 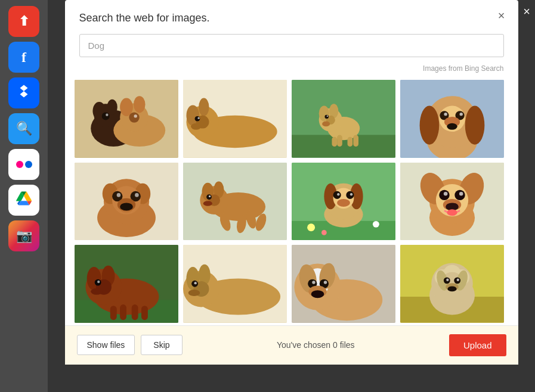 What do you see at coordinates (24, 57) in the screenshot?
I see `facebook-icon: f` at bounding box center [24, 57].